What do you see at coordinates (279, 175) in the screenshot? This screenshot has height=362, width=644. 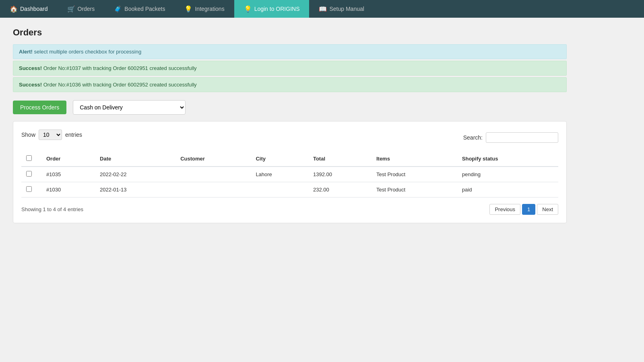 I see `cell-city-0: Lahore` at bounding box center [279, 175].